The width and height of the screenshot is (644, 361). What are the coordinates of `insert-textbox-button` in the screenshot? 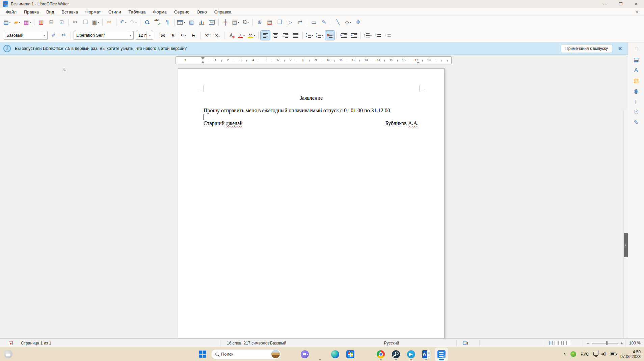 It's located at (212, 22).